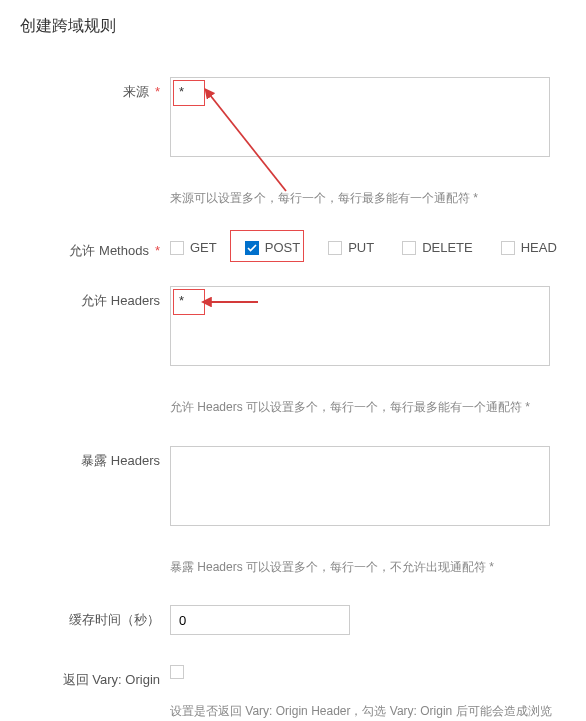 The image size is (586, 721). I want to click on allow-headers-textarea, so click(360, 326).